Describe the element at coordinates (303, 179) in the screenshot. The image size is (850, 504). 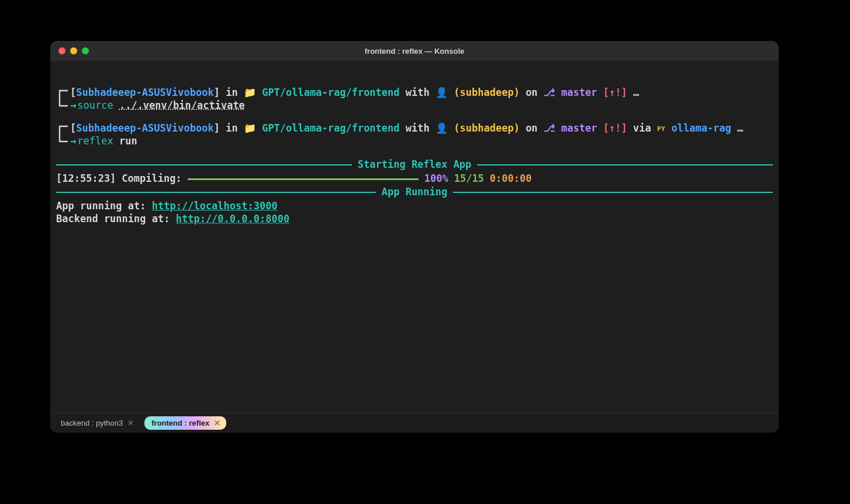
I see `progress-bar` at that location.